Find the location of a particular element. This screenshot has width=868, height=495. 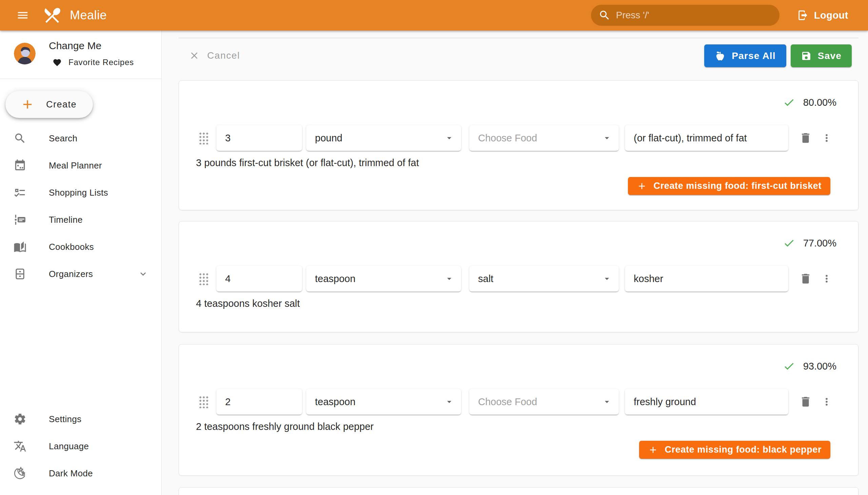

file-cabinet-icon is located at coordinates (20, 274).